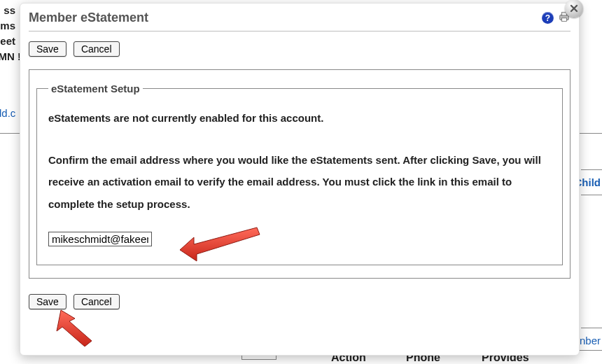 This screenshot has width=602, height=364. What do you see at coordinates (10, 56) in the screenshot?
I see `bg-frag: MN !` at bounding box center [10, 56].